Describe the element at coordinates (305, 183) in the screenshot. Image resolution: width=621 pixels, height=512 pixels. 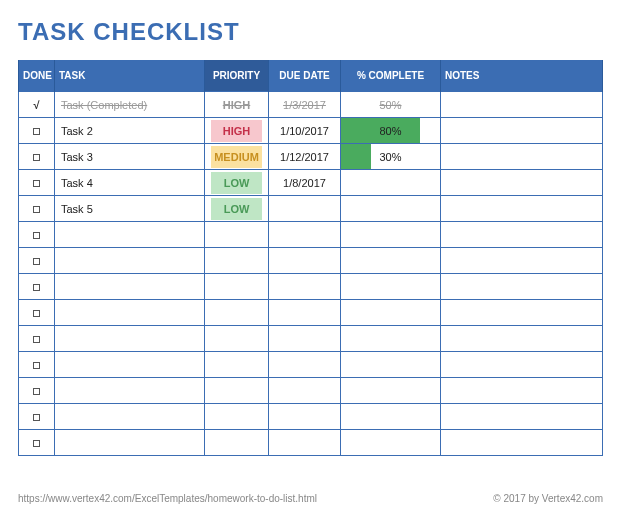
I see `due-date-cell: 1/8/2017` at that location.